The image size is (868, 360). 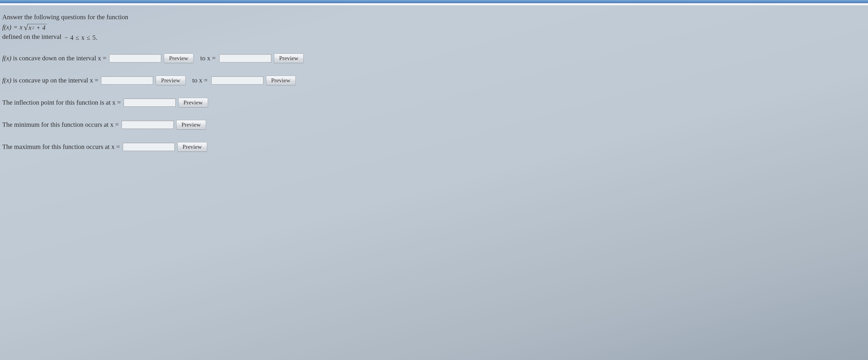 I want to click on concave-down-to-input, so click(x=245, y=58).